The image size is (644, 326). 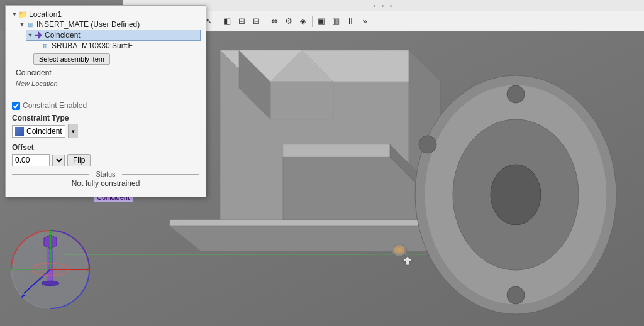 What do you see at coordinates (44, 131) in the screenshot?
I see `constraint-type-text: Coincident` at bounding box center [44, 131].